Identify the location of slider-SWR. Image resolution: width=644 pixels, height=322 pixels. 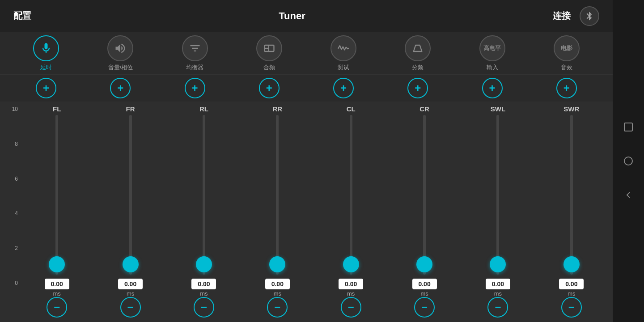
(572, 195).